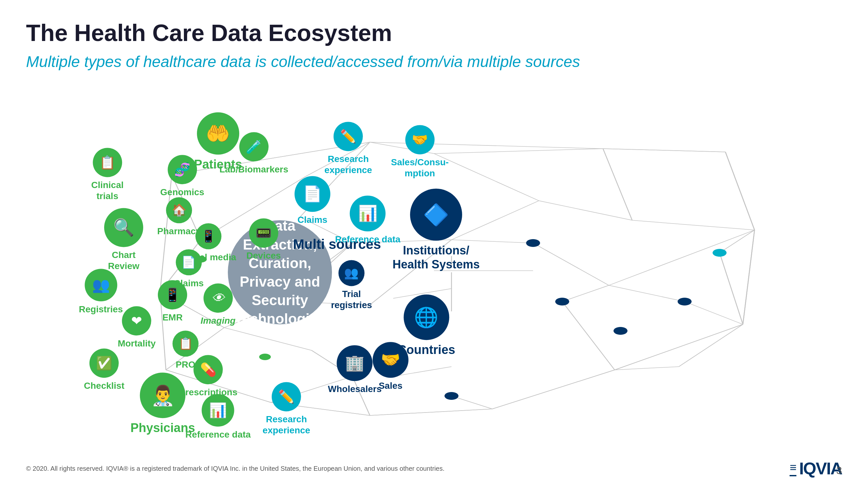  What do you see at coordinates (436, 257) in the screenshot?
I see `label-institutions: Institutions/Health Systems` at bounding box center [436, 257].